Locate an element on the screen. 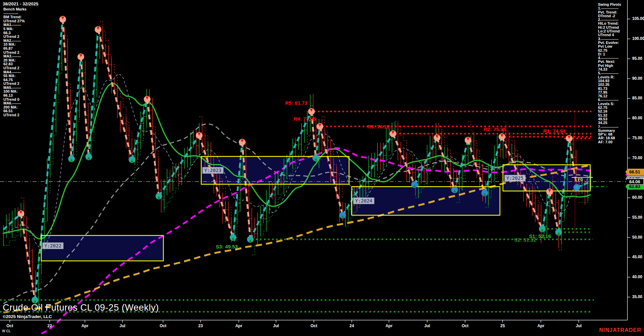  panel-line: 66.13 is located at coordinates (15, 96).